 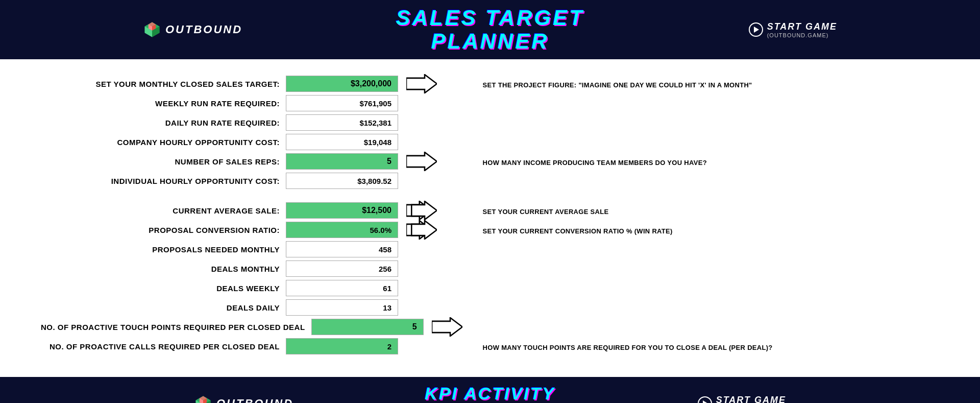 I want to click on hint-monthly-target: SET THE PROJECT FIGURE: "Imagine One Day…, so click(x=721, y=84).